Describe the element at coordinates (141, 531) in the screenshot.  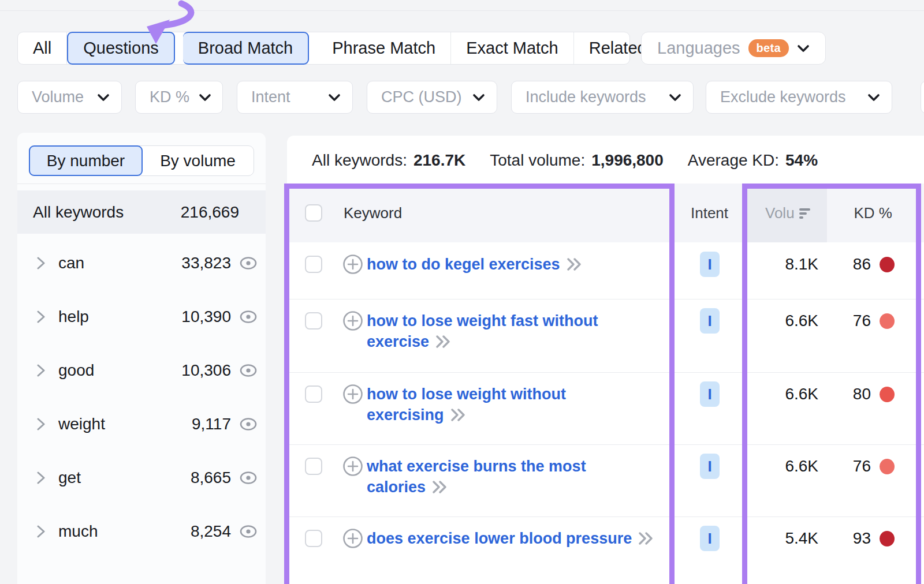
I see `sidebar-group-much: much 8,254` at that location.